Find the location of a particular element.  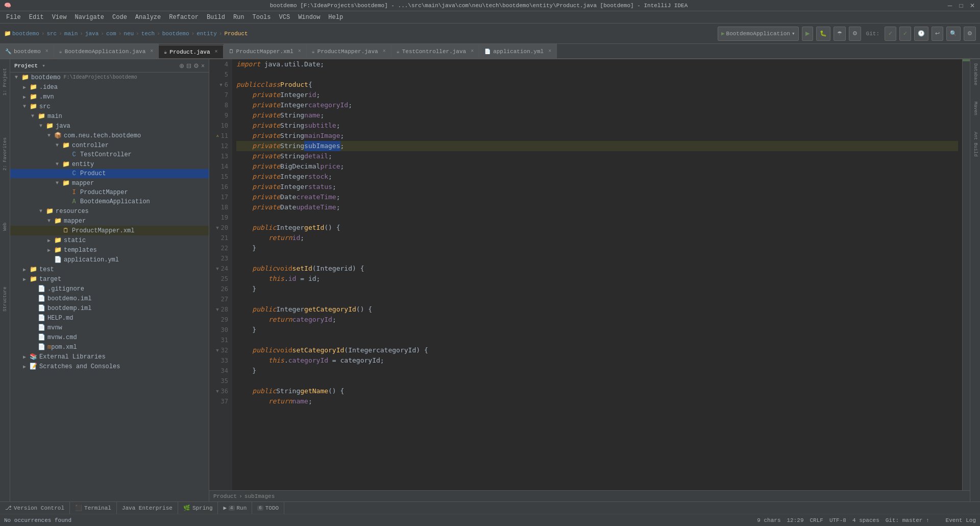

tree-item-test: ▶ 📁 test is located at coordinates (109, 270).